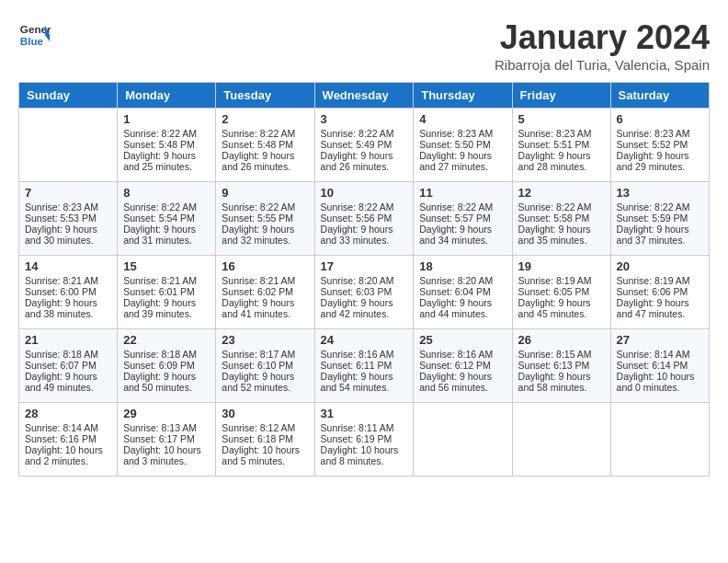  Describe the element at coordinates (455, 218) in the screenshot. I see `sunset-text: Sunset: 5:57 PM` at that location.